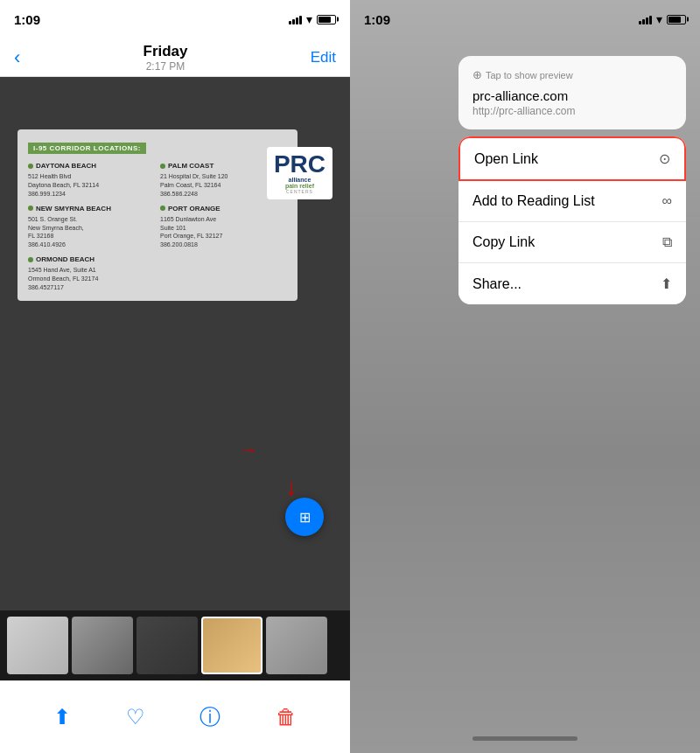 Image resolution: width=700 pixels, height=753 pixels. What do you see at coordinates (27, 19) in the screenshot?
I see `left-status-time: 1:09` at bounding box center [27, 19].